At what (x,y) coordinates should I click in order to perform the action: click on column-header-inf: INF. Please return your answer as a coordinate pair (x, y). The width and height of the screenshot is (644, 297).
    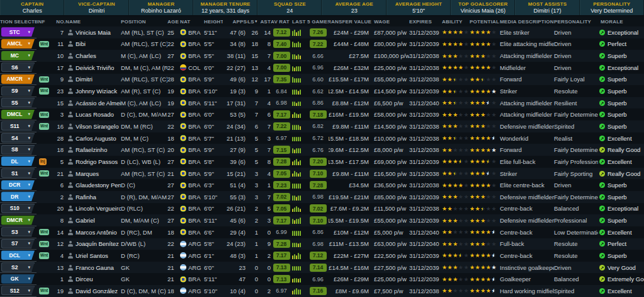
    Looking at the image, I should click on (45, 21).